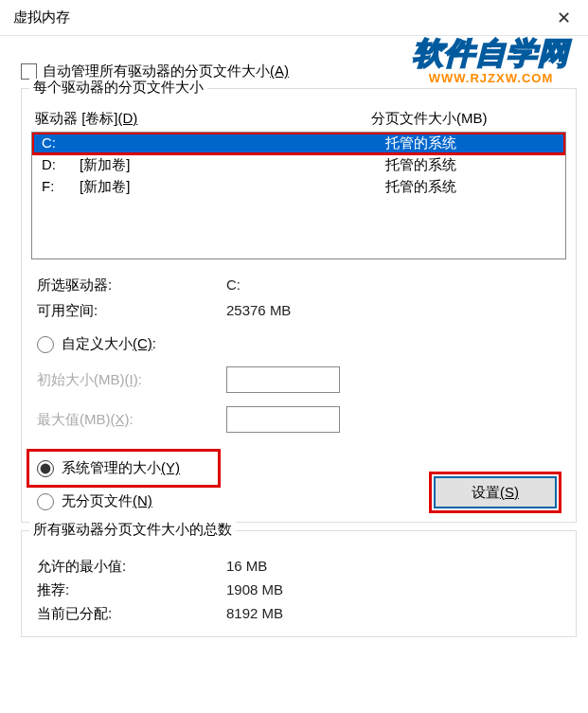 The image size is (588, 713). Describe the element at coordinates (28, 72) in the screenshot. I see `auto-manage-checkbox` at that location.